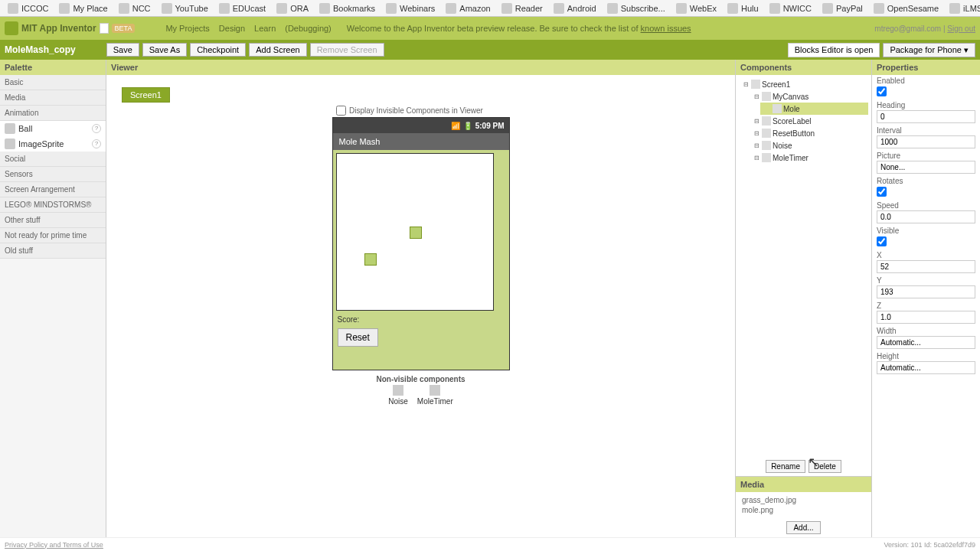 Image resolution: width=980 pixels, height=551 pixels. I want to click on bookmark-item: Hulu, so click(743, 8).